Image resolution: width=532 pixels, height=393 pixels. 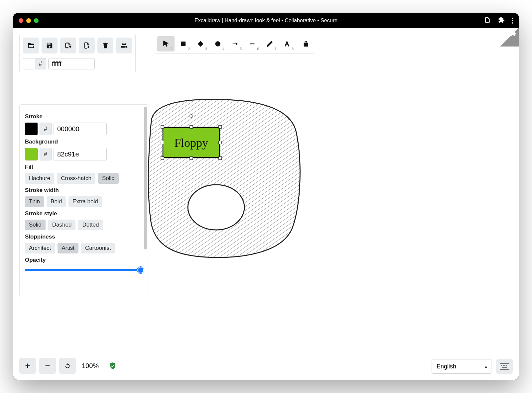 What do you see at coordinates (162, 158) in the screenshot?
I see `resize-handle-sw` at bounding box center [162, 158].